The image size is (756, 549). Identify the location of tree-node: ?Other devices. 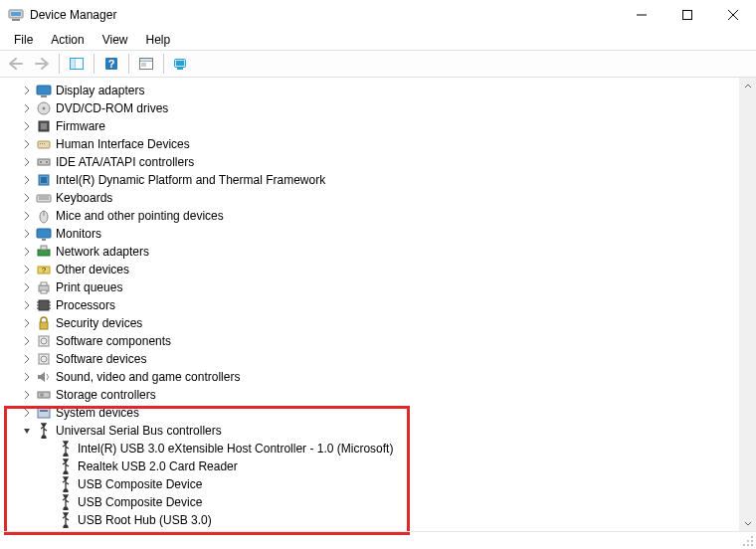
(378, 270).